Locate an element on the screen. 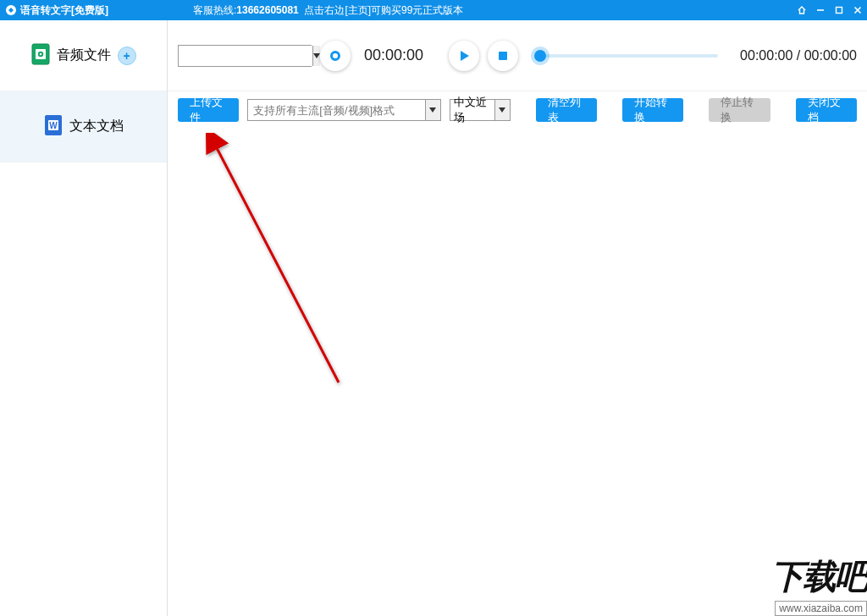  sidebar-item-text: W 文本文档 is located at coordinates (83, 127).